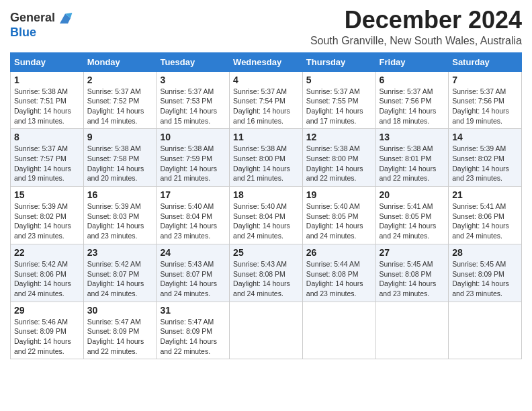  I want to click on day-number: 5, so click(339, 80).